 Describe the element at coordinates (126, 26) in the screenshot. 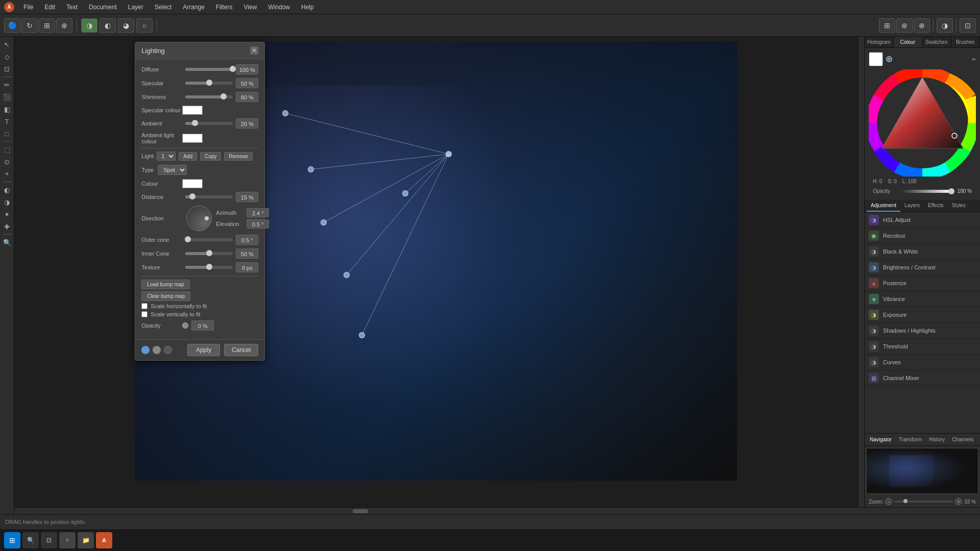

I see `toolbar-mode3: ◕` at that location.